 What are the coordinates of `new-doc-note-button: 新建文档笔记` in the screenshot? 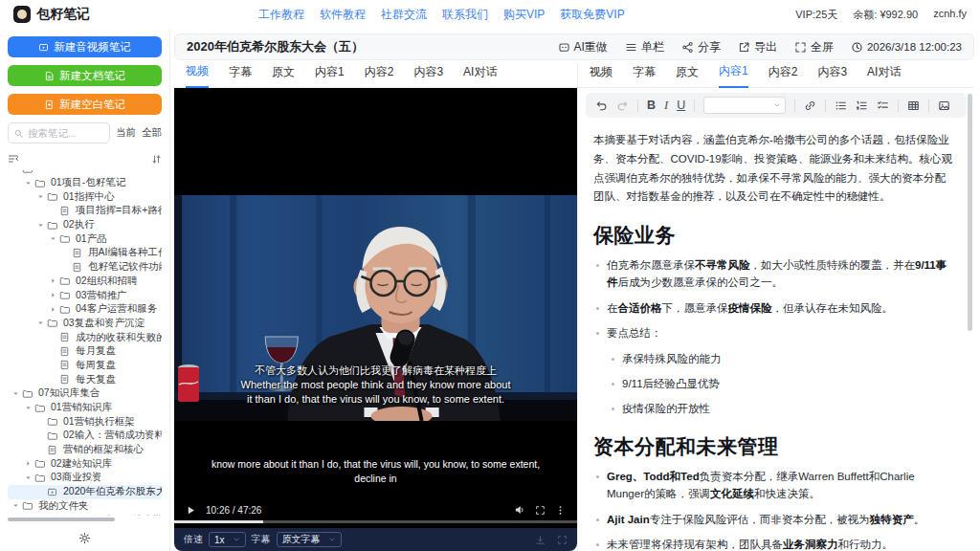 It's located at (84, 76).